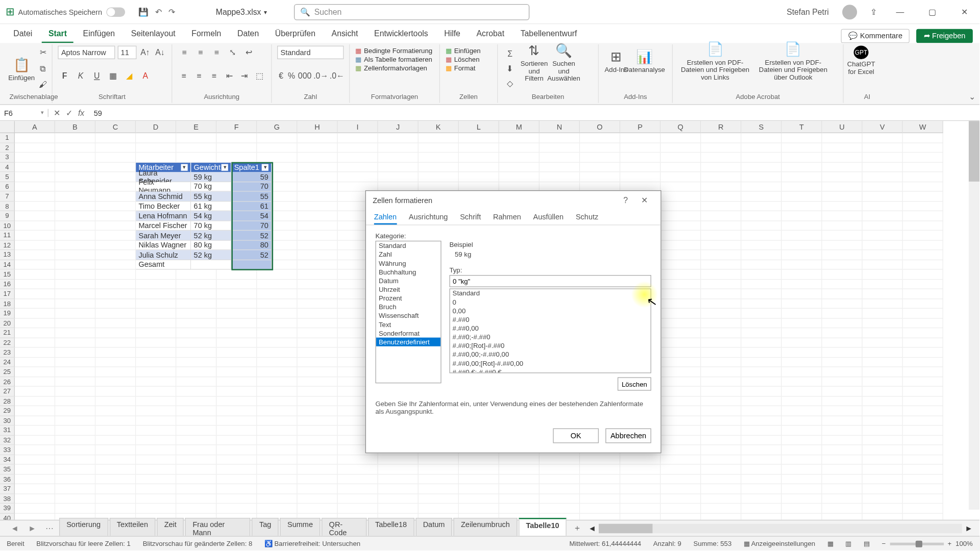 Image resolution: width=980 pixels, height=551 pixels. What do you see at coordinates (358, 127) in the screenshot?
I see `col-header: I` at bounding box center [358, 127].